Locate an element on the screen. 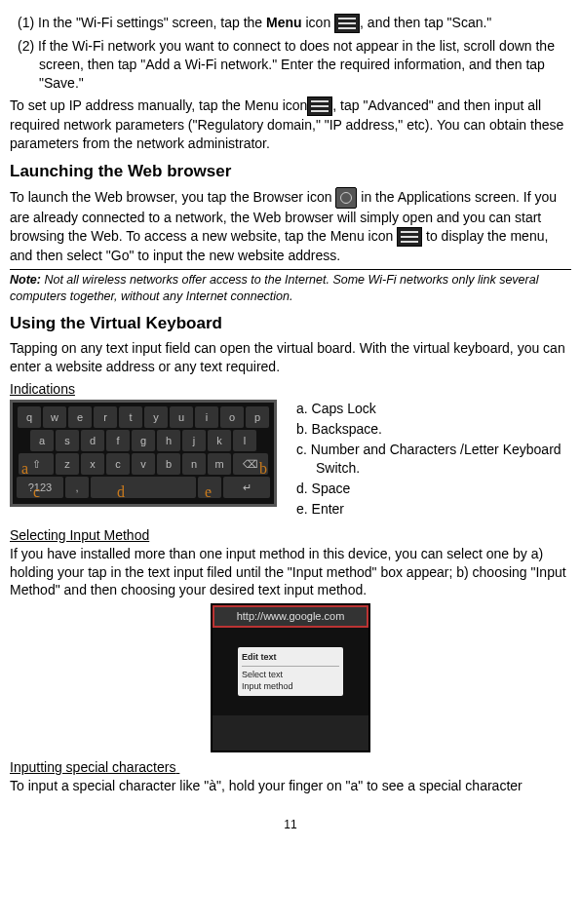  key-j: j is located at coordinates (194, 441).